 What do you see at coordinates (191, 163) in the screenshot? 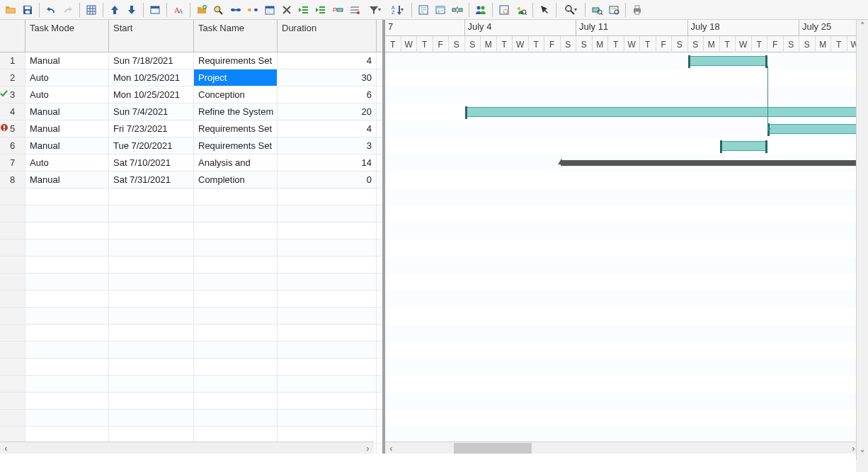
I see `table-row: 7 Auto Sat 7/10/2021 Analysis and 14` at bounding box center [191, 163].